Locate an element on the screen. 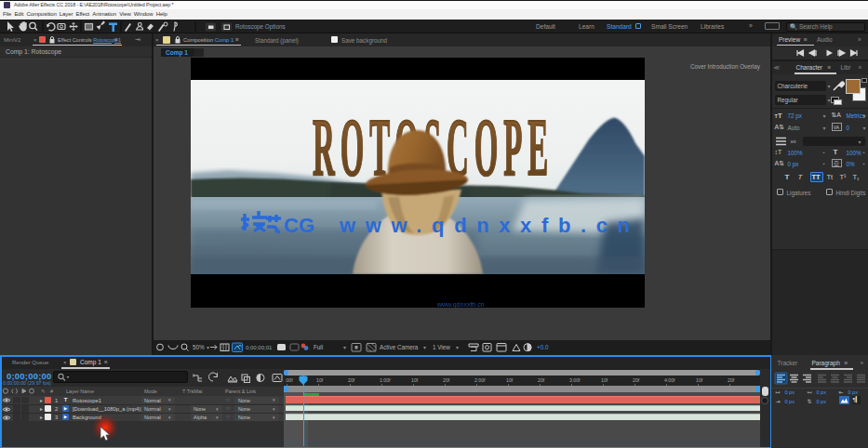 Image resolution: width=868 pixels, height=448 pixels. svg-text: Rotoscope Options is located at coordinates (260, 27).